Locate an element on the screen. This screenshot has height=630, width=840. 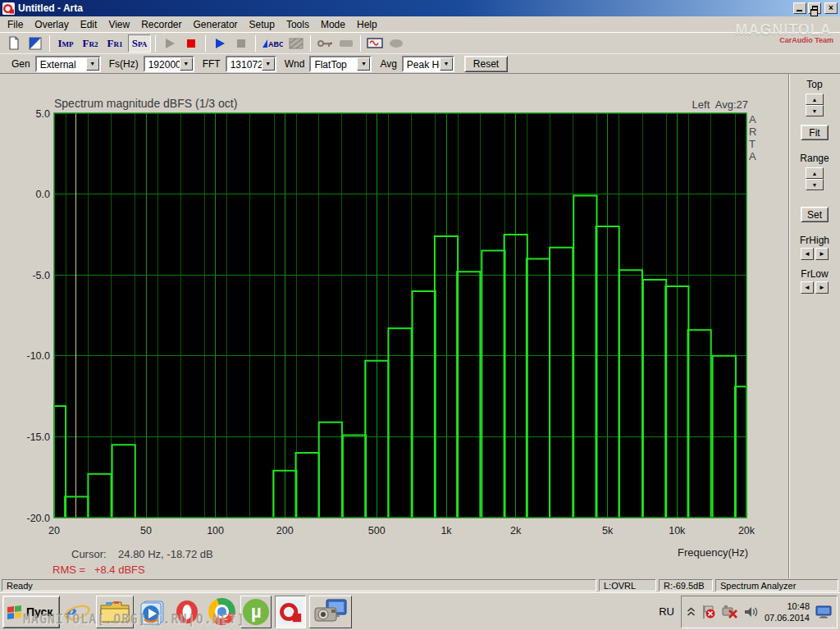
menu-view: View is located at coordinates (119, 25).